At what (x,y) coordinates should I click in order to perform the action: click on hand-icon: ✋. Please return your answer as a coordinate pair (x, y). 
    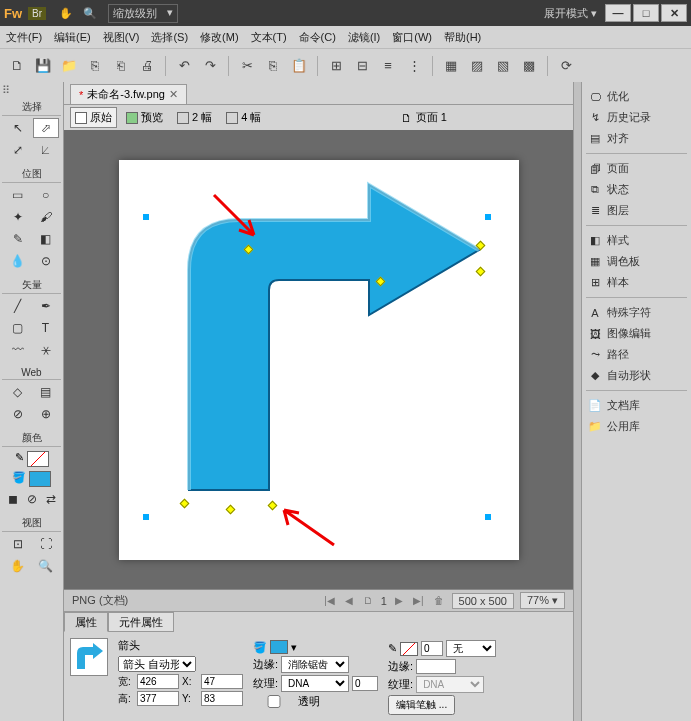
    Looking at the image, I should click on (66, 14).